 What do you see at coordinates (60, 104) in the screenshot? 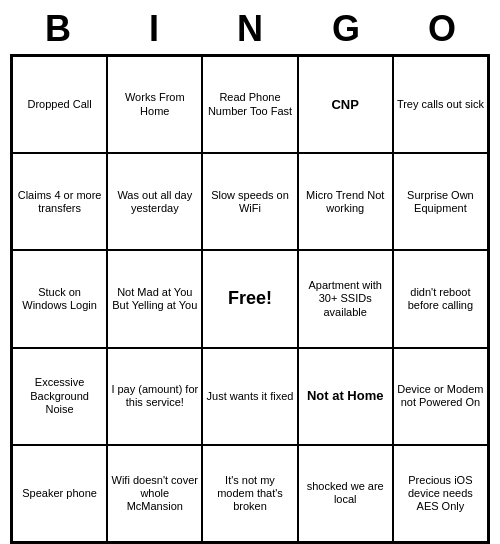
I see `bingo-cell-0: Dropped Call` at bounding box center [60, 104].